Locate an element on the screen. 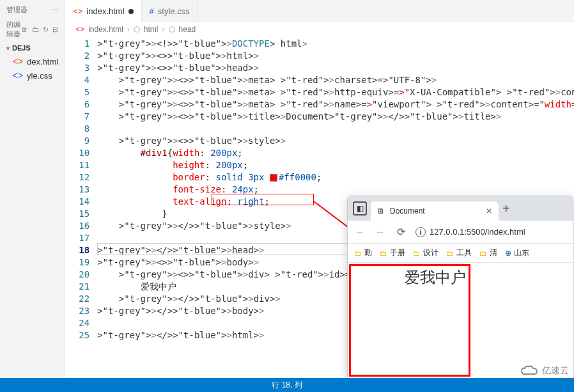  line-number: 17 is located at coordinates (77, 238).